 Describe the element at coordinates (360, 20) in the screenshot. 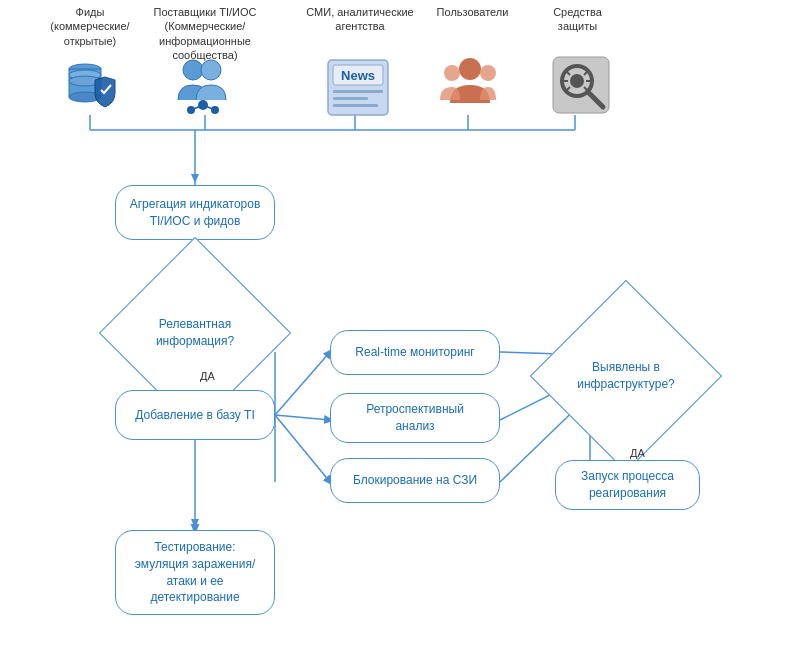

I see `source-label-media: СМИ, аналитическиеагентства` at that location.